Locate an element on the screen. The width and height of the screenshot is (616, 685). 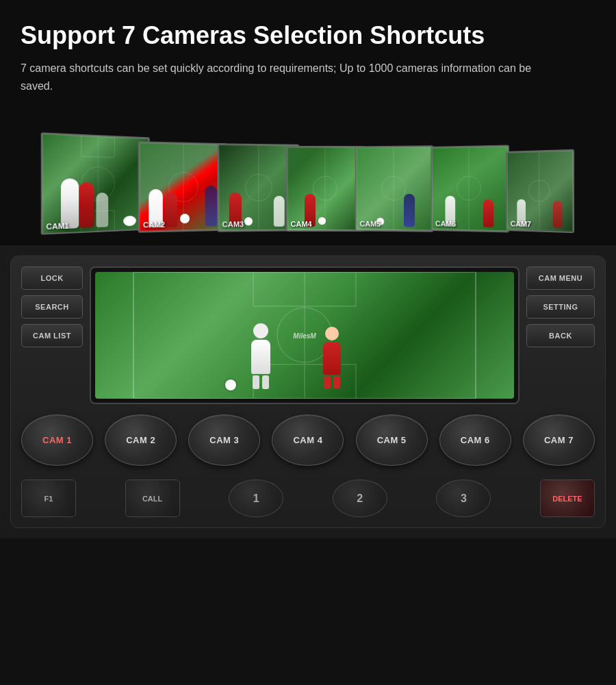
back-button: BACK is located at coordinates (561, 336).